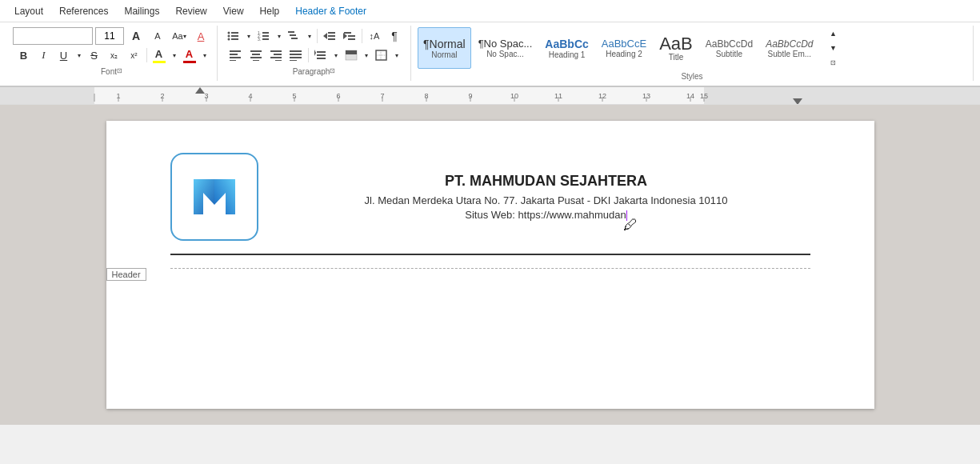 The height and width of the screenshot is (464, 980). I want to click on italic-btn: I, so click(44, 55).